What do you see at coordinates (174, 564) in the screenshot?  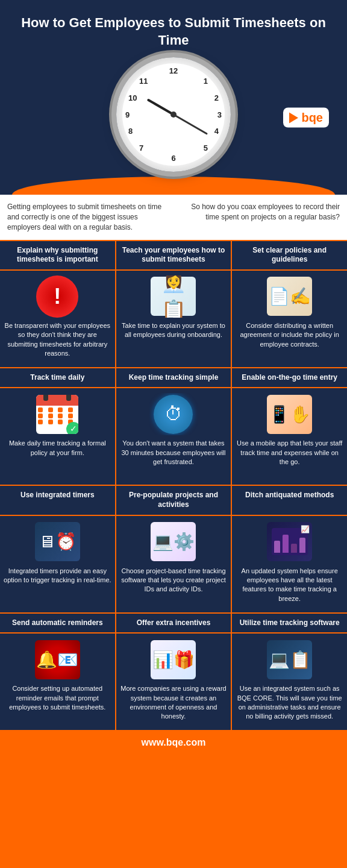 I see `section3-cell-2: 💻⚙️ Choose project-based time tracking s…` at bounding box center [174, 564].